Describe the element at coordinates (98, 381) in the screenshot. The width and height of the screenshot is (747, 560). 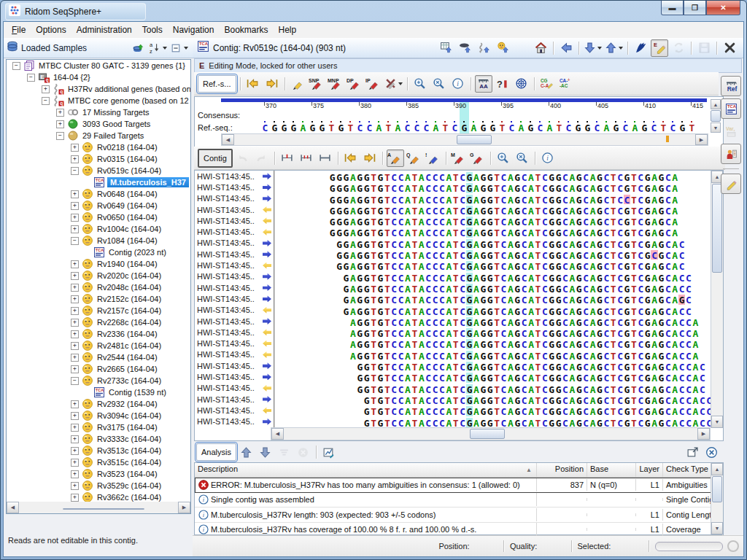
I see `tree-item: −Rv2733c (164-04)` at that location.